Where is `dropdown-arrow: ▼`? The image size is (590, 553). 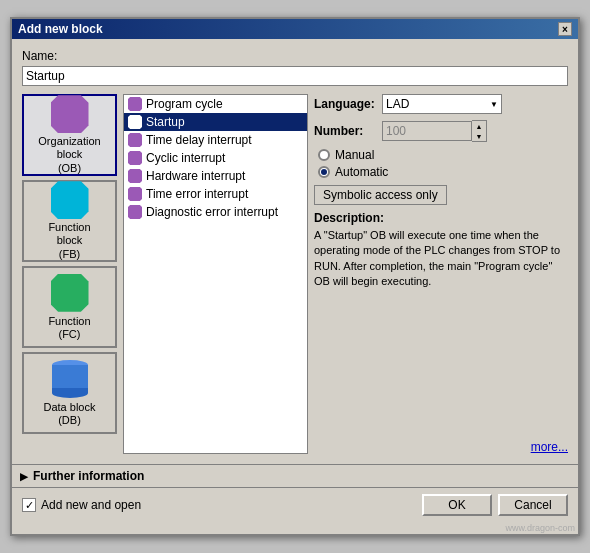
dropdown-arrow: ▼ is located at coordinates (494, 104).